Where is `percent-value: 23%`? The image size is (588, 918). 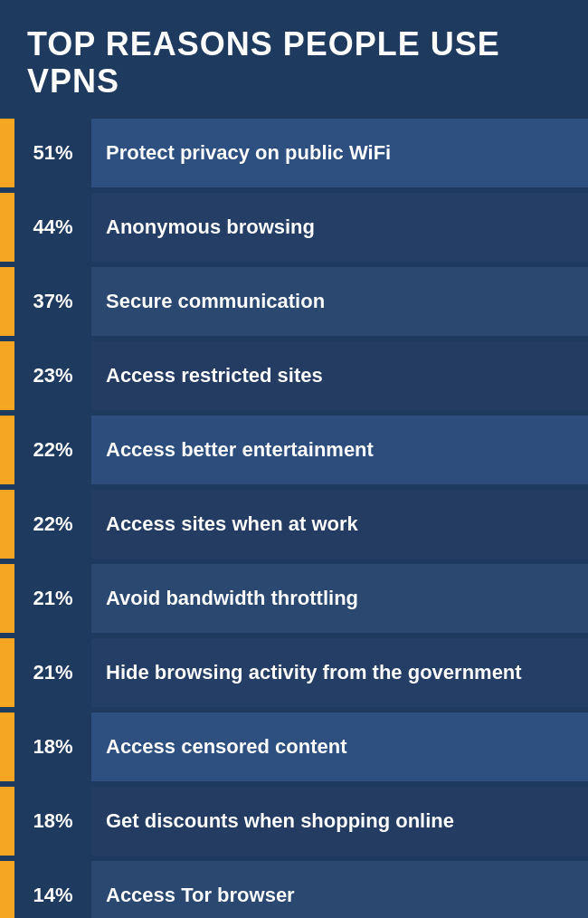 percent-value: 23% is located at coordinates (52, 376).